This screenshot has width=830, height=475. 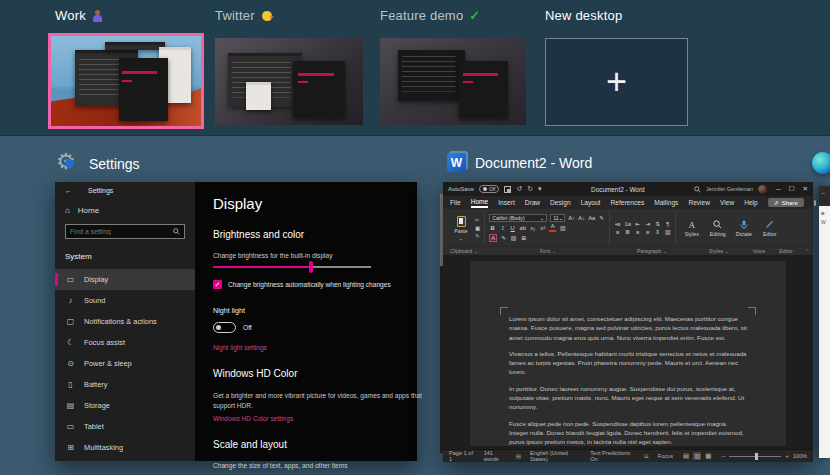 I want to click on autosave-toggle: Off, so click(x=489, y=189).